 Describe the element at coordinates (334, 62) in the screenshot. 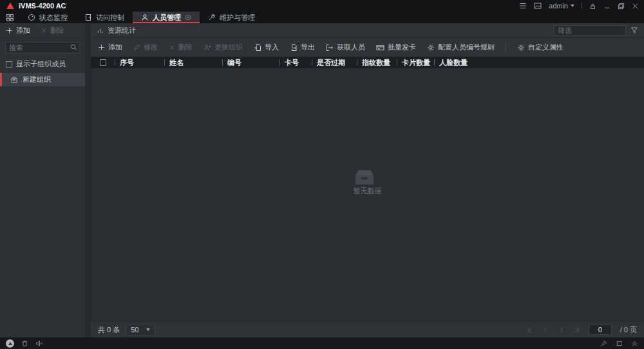

I see `column-header-expired: 是否过期` at that location.